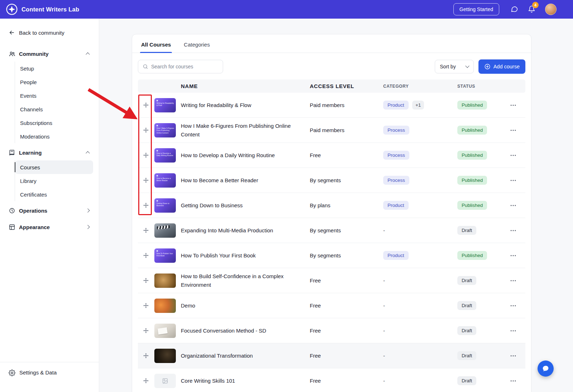 The width and height of the screenshot is (573, 392). What do you see at coordinates (332, 205) in the screenshot?
I see `table-row: Getting Down to Business Getting Down to…` at bounding box center [332, 205].